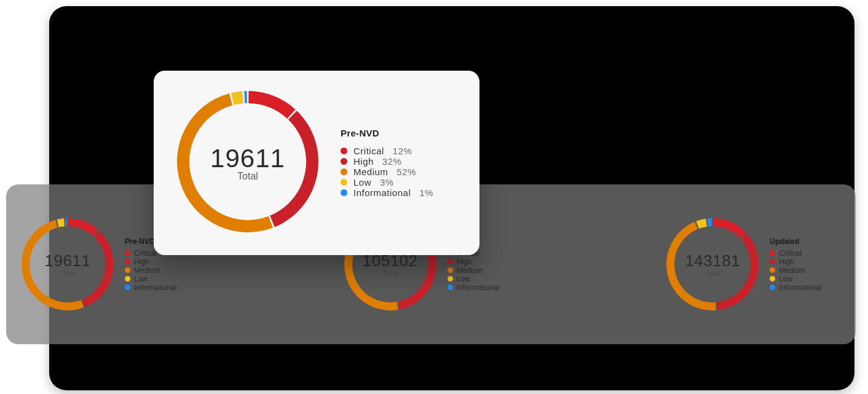  What do you see at coordinates (712, 264) in the screenshot?
I see `donut-updated: 143181 Total` at bounding box center [712, 264].